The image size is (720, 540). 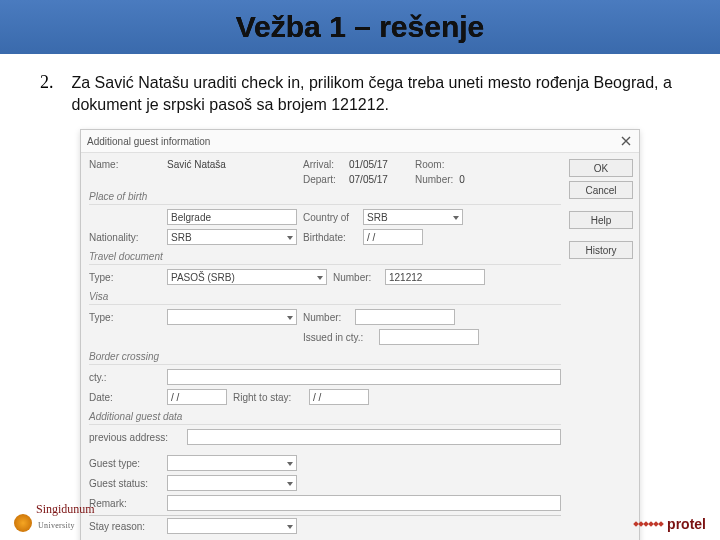 I want to click on arrival-value: 01/05/17, so click(x=379, y=164).